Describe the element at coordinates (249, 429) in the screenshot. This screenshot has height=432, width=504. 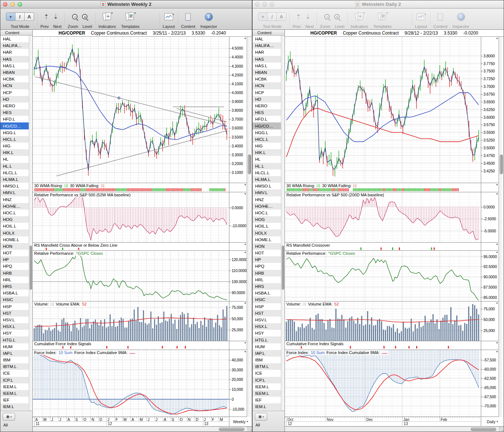
I see `resize-grip` at that location.